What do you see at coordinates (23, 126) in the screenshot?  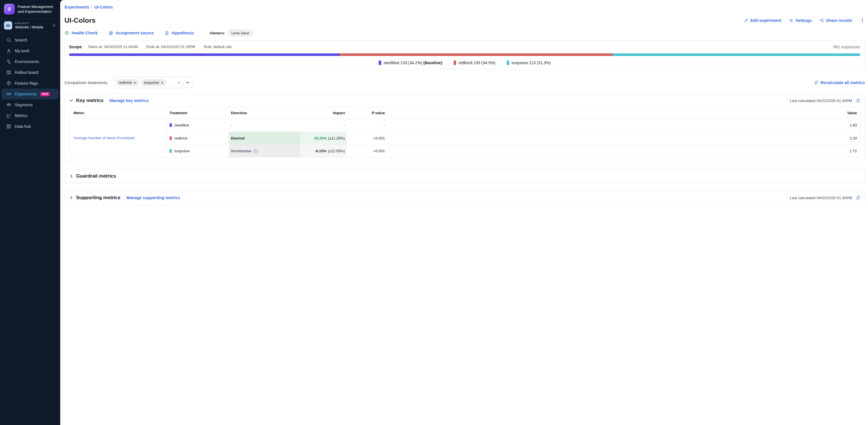 I see `sidebar-item-label: Data hub` at bounding box center [23, 126].